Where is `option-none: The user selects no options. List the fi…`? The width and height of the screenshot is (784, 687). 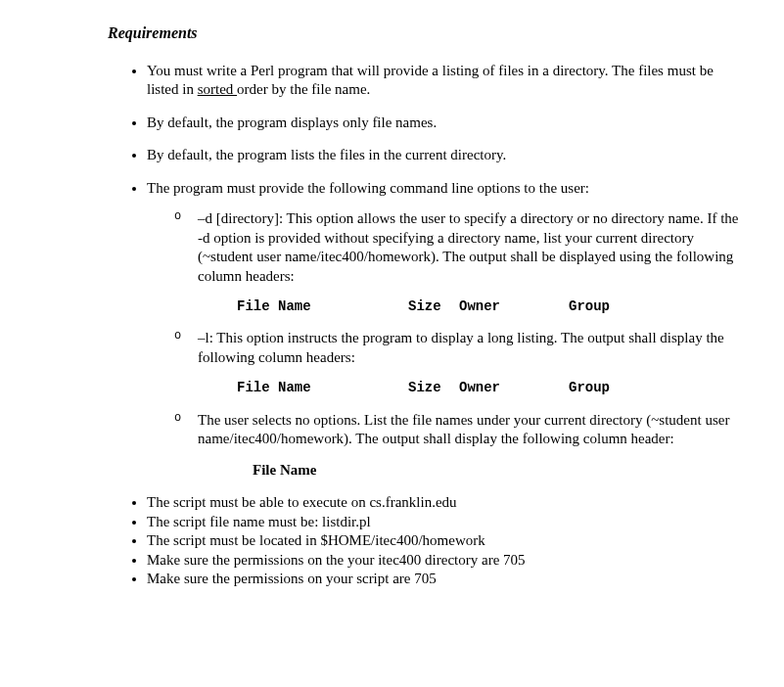 option-none: The user selects no options. List the fi… is located at coordinates (458, 446).